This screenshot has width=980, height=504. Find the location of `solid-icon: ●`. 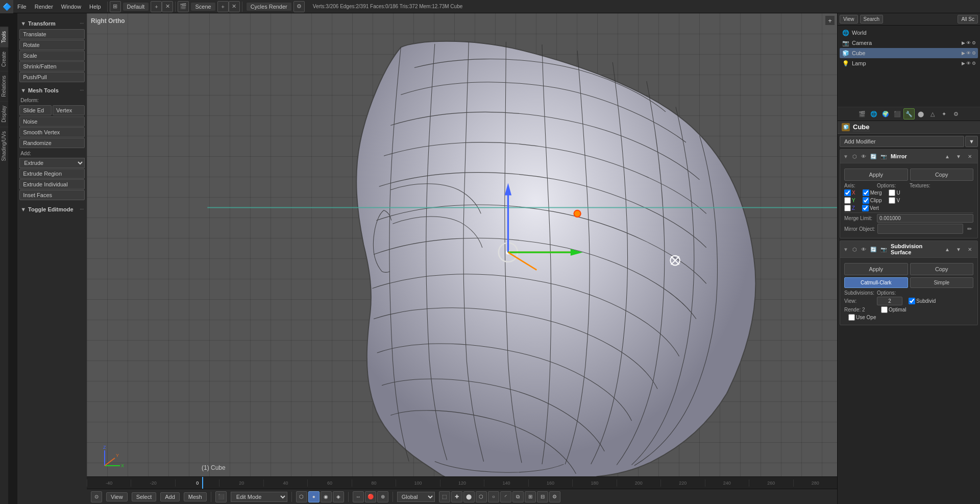

solid-icon: ● is located at coordinates (314, 497).